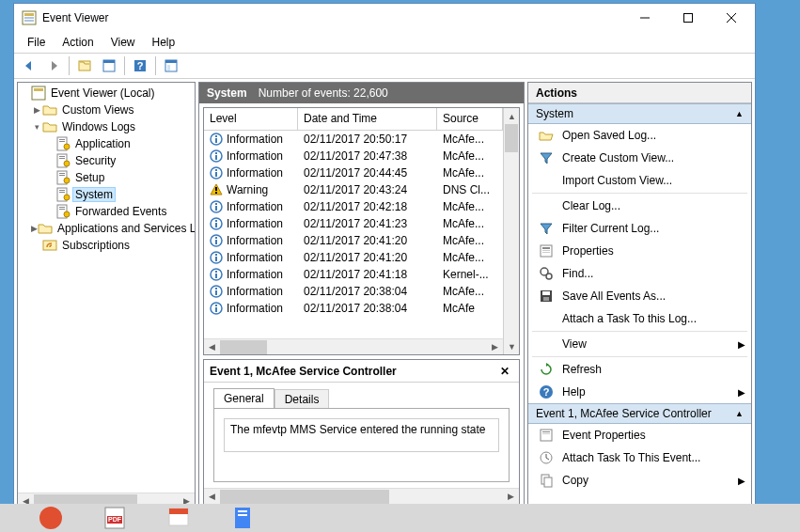  I want to click on cell-date: 02/11/2017 20:44:45, so click(368, 173).